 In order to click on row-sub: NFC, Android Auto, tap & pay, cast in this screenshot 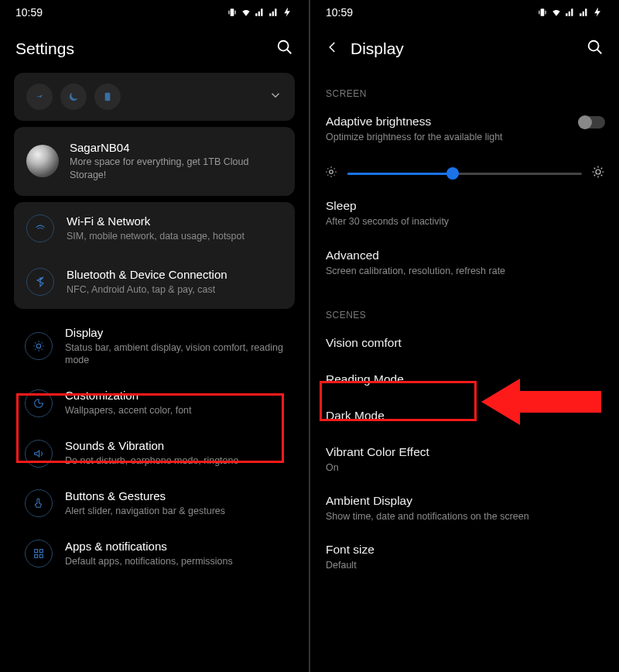, I will do `click(147, 290)`.